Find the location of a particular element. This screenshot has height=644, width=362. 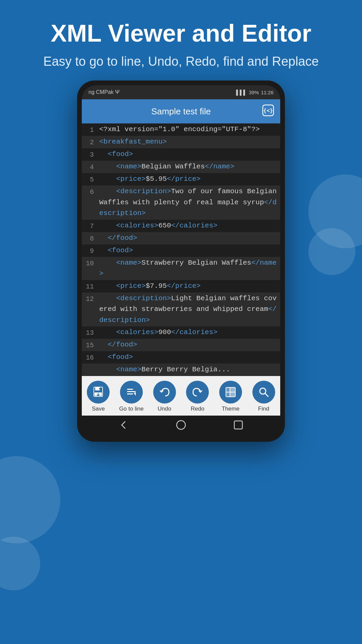

goto-line-icon is located at coordinates (131, 392).